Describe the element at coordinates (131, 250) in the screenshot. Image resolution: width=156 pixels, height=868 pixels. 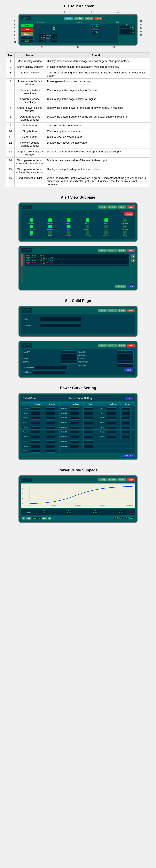
I see `detail-nav-alarm: Alarm` at that location.